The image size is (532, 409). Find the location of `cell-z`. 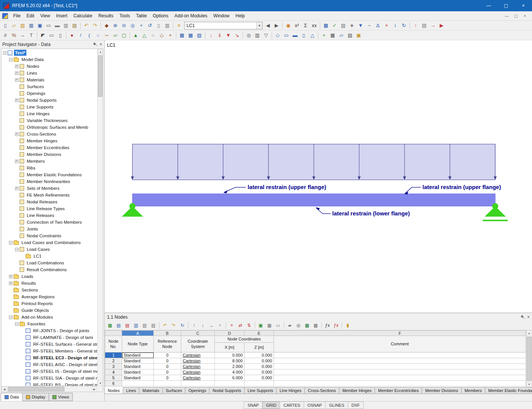

cell-z is located at coordinates (259, 383).